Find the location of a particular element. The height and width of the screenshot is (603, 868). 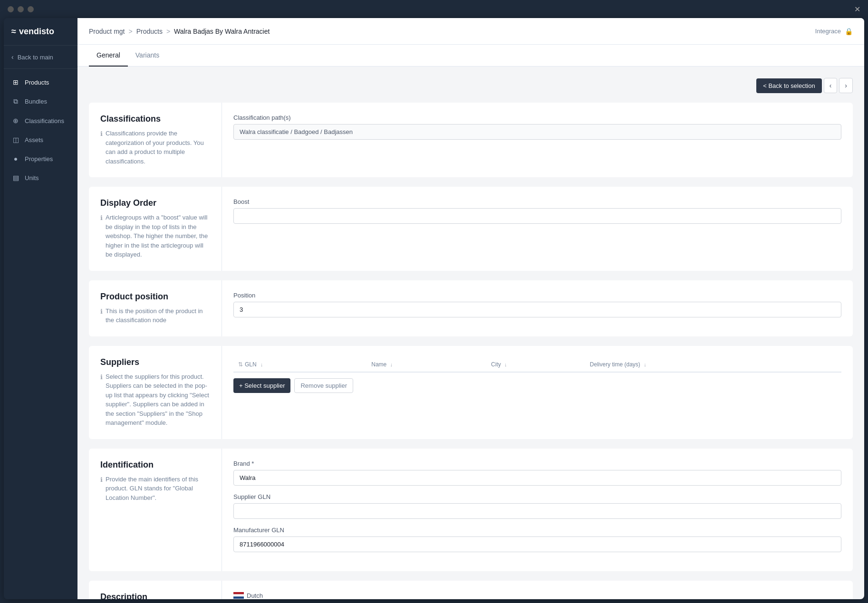

content-toolbar: < Back to selection ‹ › is located at coordinates (471, 86).